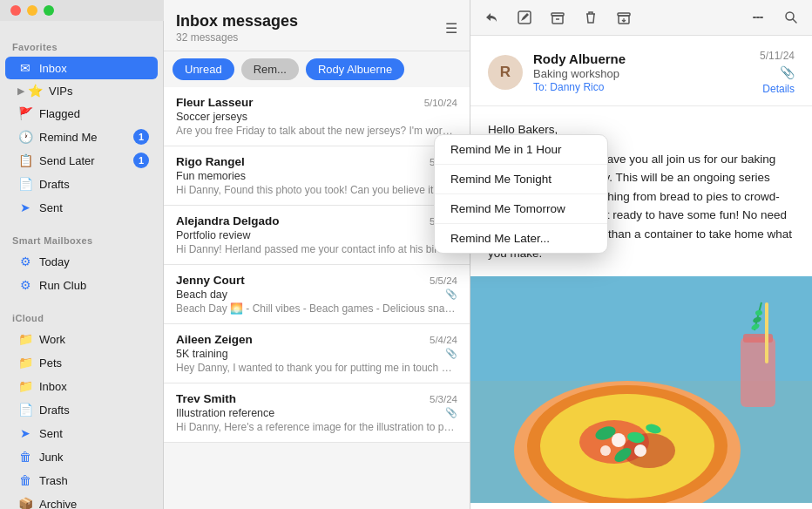 The height and width of the screenshot is (509, 812). What do you see at coordinates (68, 138) in the screenshot?
I see `sidebar-item-label: Remind Me` at bounding box center [68, 138].